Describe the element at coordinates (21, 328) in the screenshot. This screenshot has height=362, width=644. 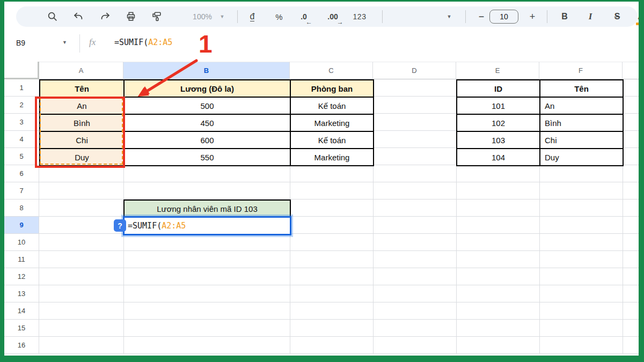
I see `row-header-15: 15` at that location.